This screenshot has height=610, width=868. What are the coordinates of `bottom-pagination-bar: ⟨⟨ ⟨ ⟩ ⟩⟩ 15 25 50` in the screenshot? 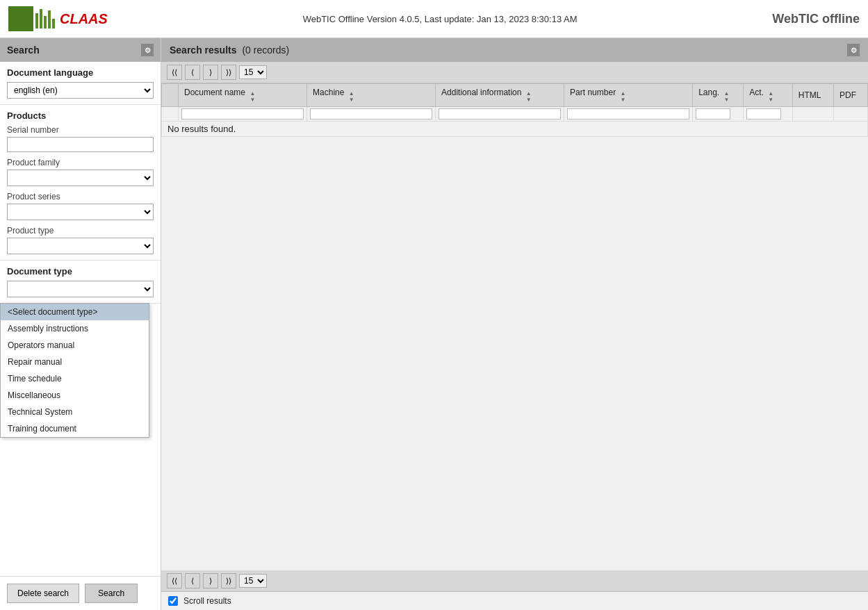 It's located at (514, 581).